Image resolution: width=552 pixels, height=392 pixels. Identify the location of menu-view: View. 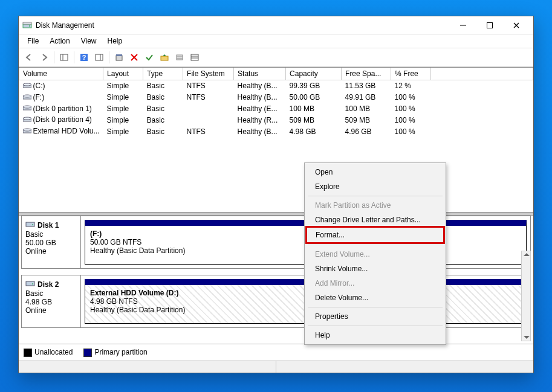
(89, 41).